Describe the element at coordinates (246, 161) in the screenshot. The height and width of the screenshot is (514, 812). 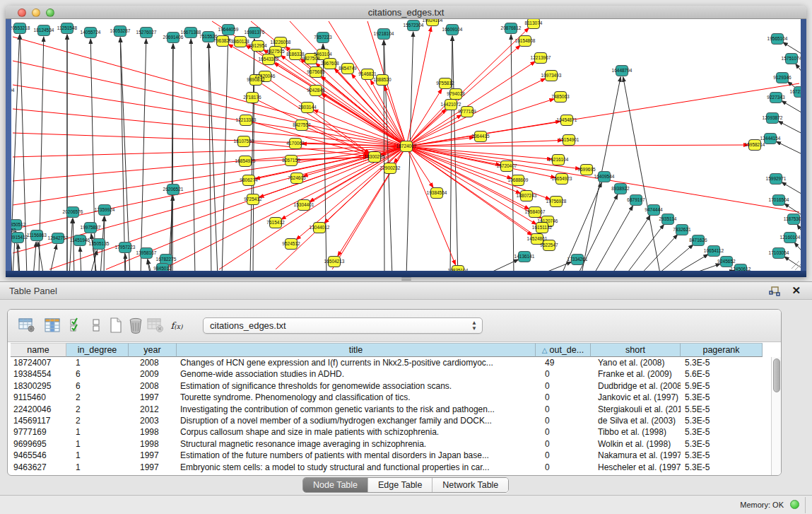
I see `svg-text: 16854925` at that location.